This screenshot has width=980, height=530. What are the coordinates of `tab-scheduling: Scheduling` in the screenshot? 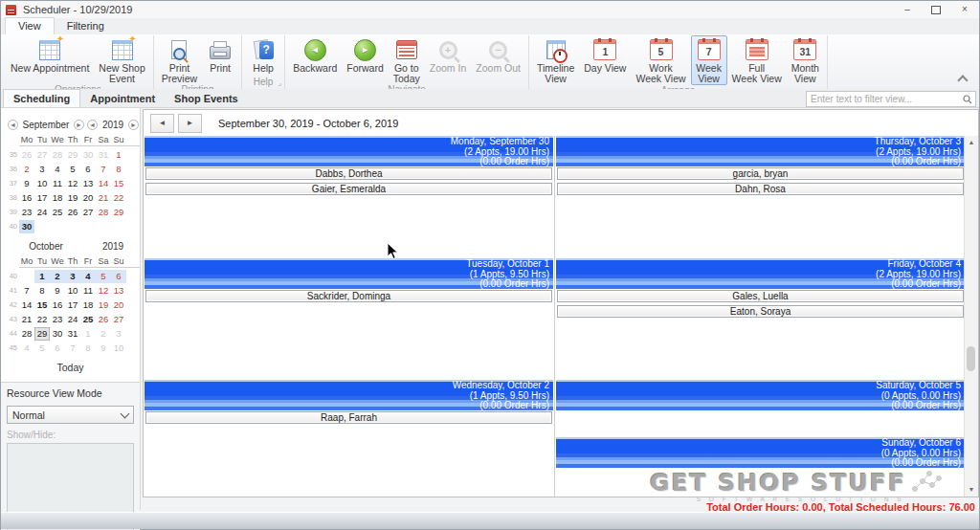 It's located at (42, 98).